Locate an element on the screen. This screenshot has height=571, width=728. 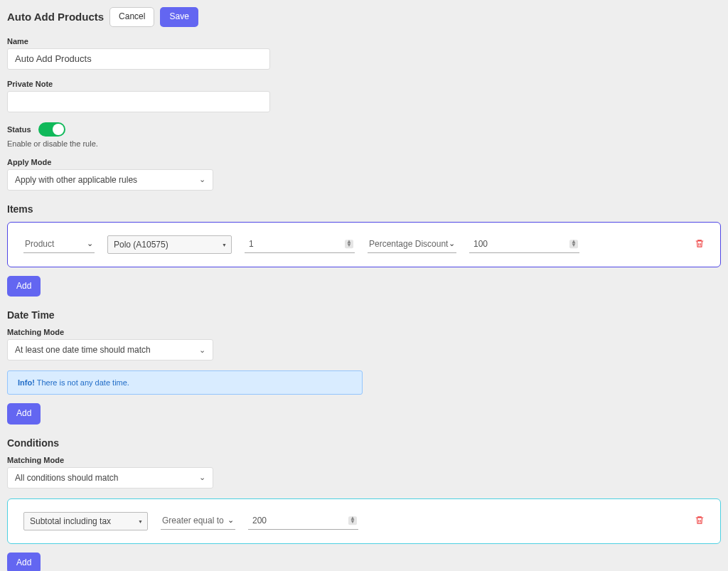
condition-operator-value: Greater equal to is located at coordinates (193, 521).